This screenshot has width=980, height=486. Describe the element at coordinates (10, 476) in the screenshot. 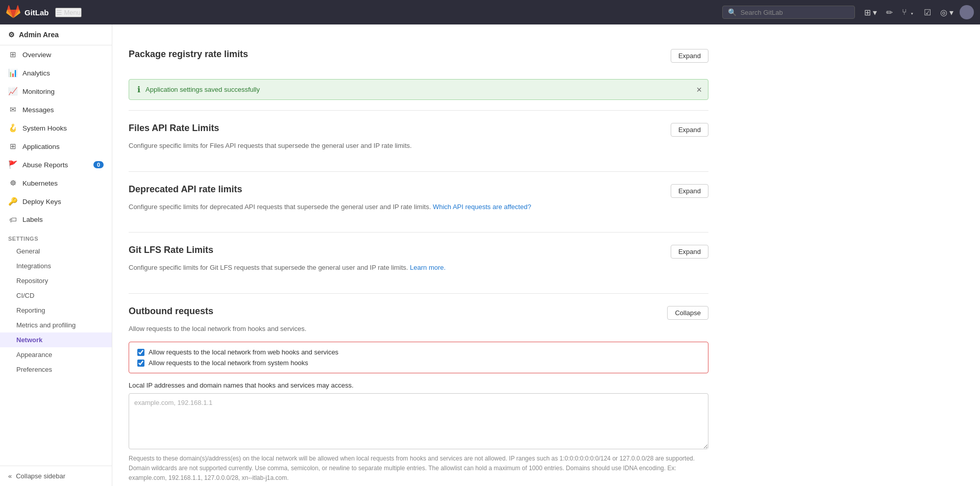

I see `collapse-icon: «` at that location.